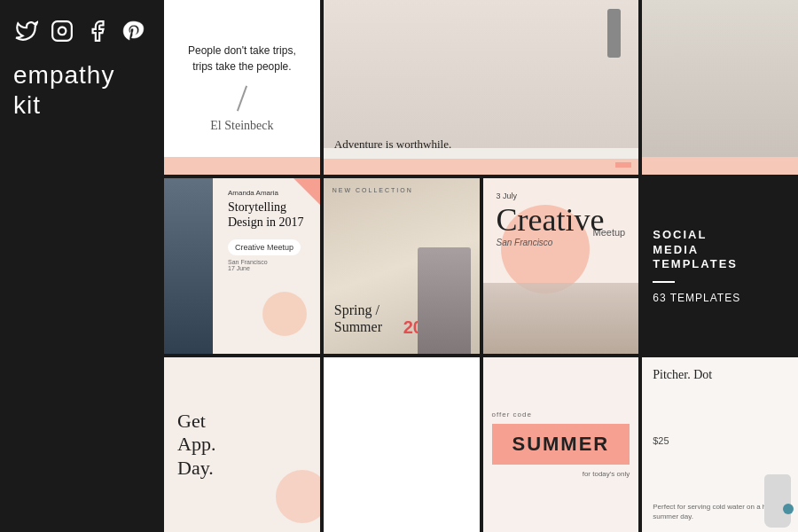 The width and height of the screenshot is (798, 532). I want to click on portrait-bg, so click(188, 266).